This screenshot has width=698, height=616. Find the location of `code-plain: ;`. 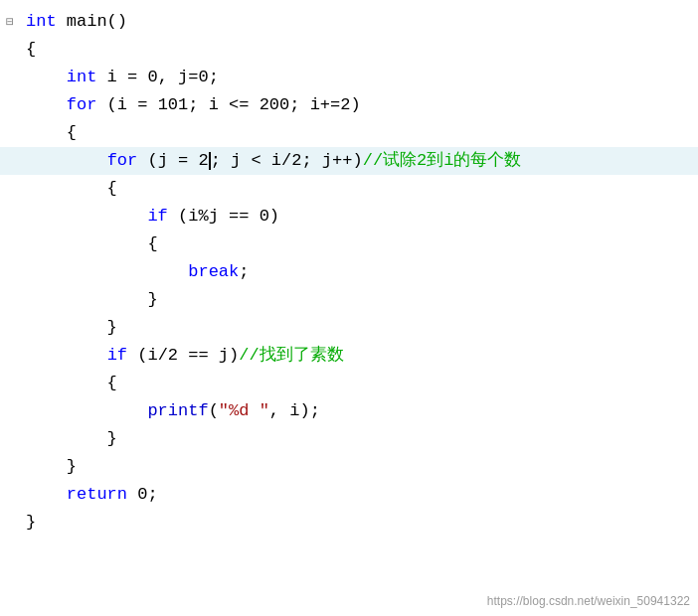

code-plain: ; is located at coordinates (244, 272).